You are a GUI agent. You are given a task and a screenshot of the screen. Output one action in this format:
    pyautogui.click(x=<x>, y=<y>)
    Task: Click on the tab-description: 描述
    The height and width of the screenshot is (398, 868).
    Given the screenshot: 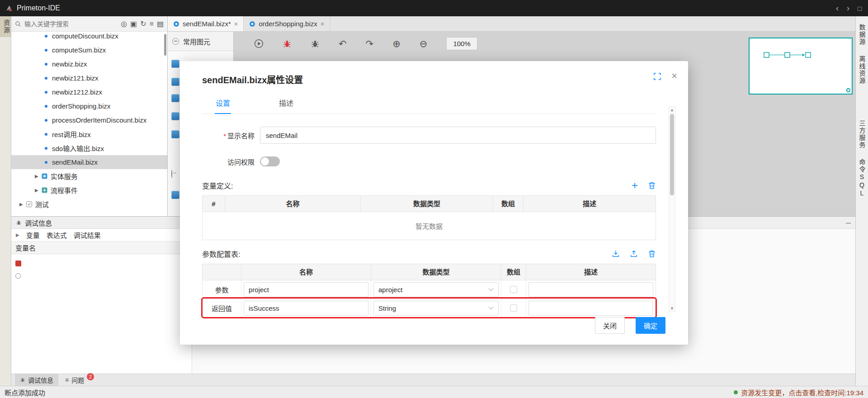 What is the action you would take?
    pyautogui.click(x=286, y=103)
    